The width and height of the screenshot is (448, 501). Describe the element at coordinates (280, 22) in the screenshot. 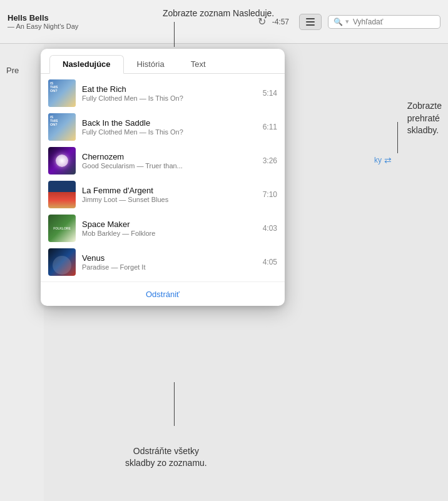

I see `time-remaining: -4:57` at that location.